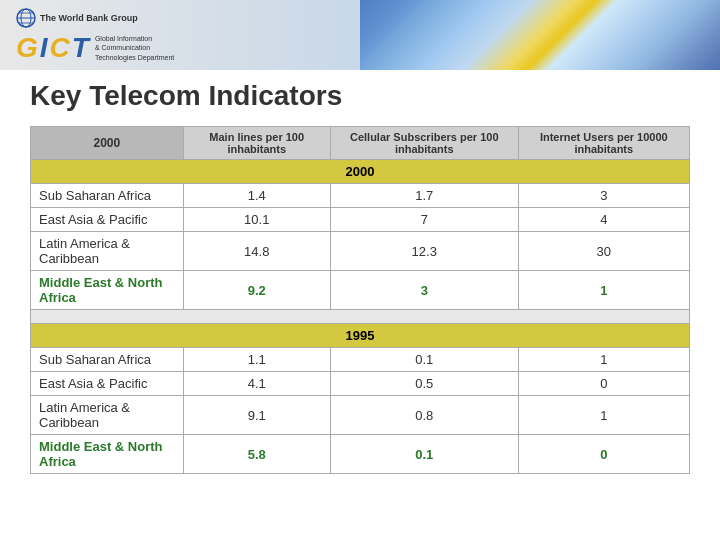 The image size is (720, 540). What do you see at coordinates (360, 360) in the screenshot?
I see `table-row: Sub Saharan Africa 1.1 0.1 1` at bounding box center [360, 360].